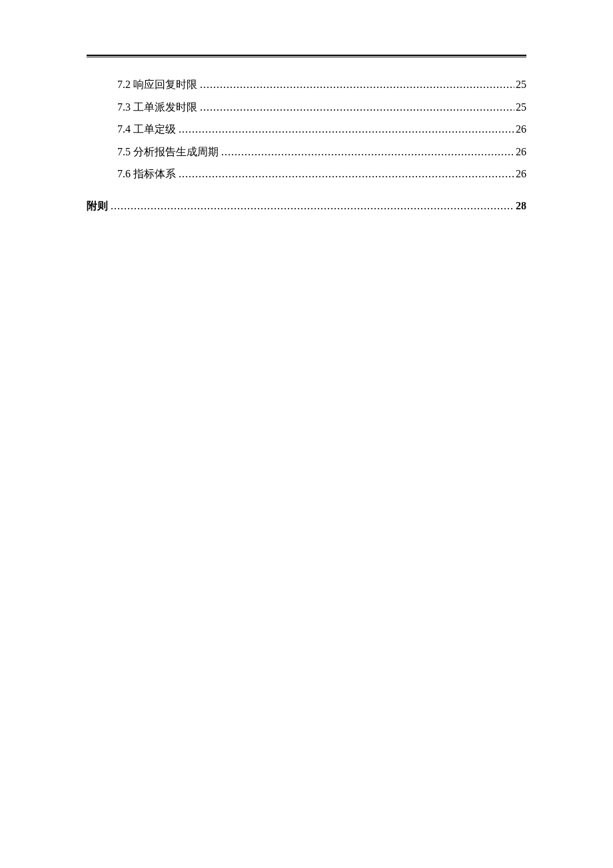 The image size is (613, 868). Describe the element at coordinates (157, 85) in the screenshot. I see `toc-entry-label: 7.2 响应回复时限` at that location.